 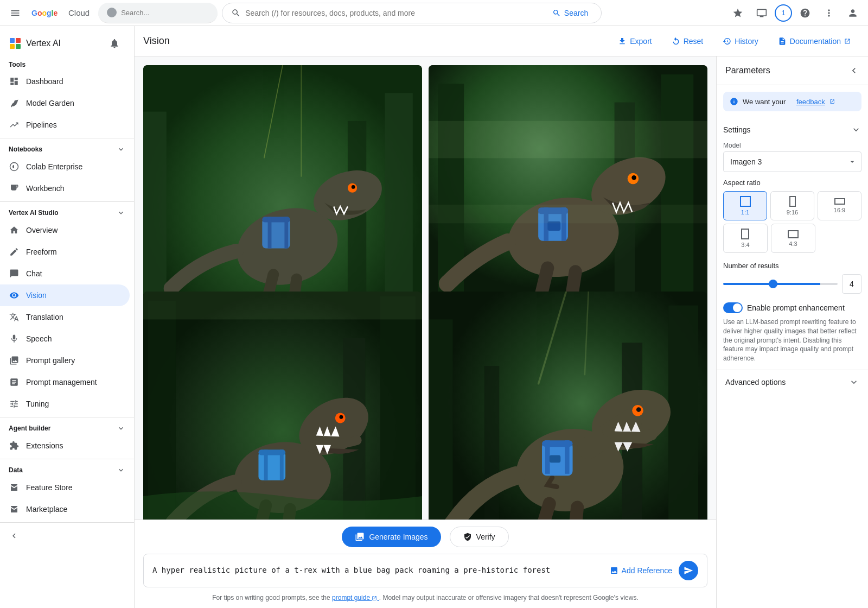 I want to click on sidebar-item-model-garden: Model Garden, so click(x=65, y=103).